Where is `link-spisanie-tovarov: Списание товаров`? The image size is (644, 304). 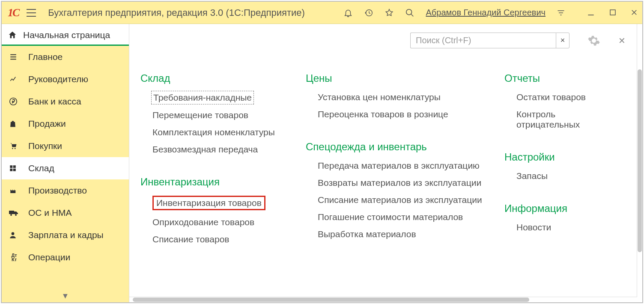
link-spisanie-tovarov: Списание товаров is located at coordinates (191, 239).